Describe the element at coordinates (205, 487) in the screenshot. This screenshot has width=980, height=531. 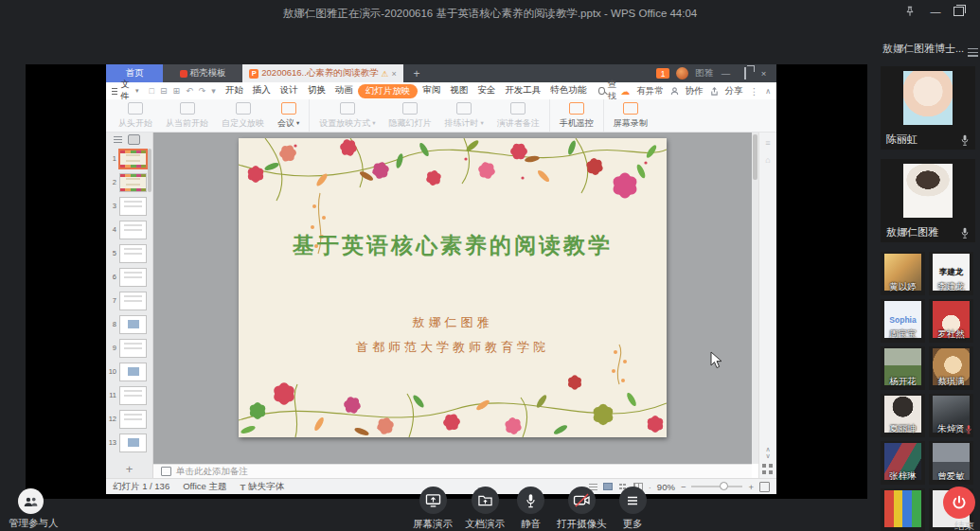
I see `theme-name: Office 主题` at that location.